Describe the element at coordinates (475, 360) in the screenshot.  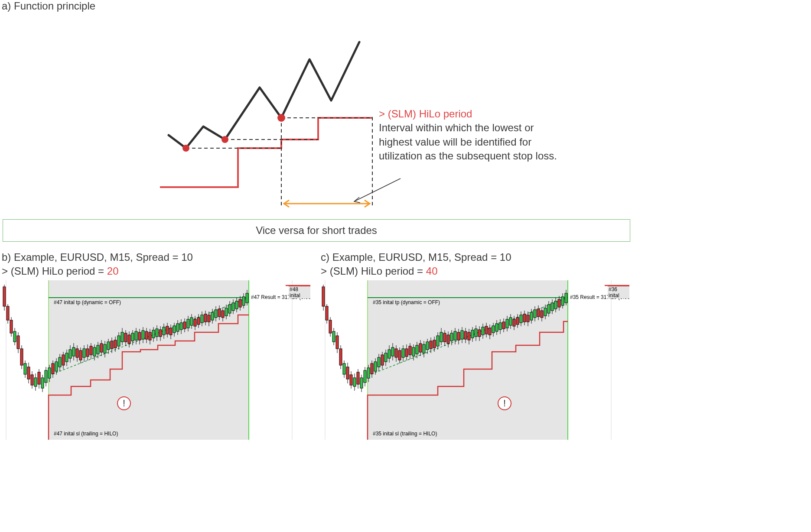
I see `chart-c: #35 inital tp (dynamic = OFF) #35 inital…` at that location.